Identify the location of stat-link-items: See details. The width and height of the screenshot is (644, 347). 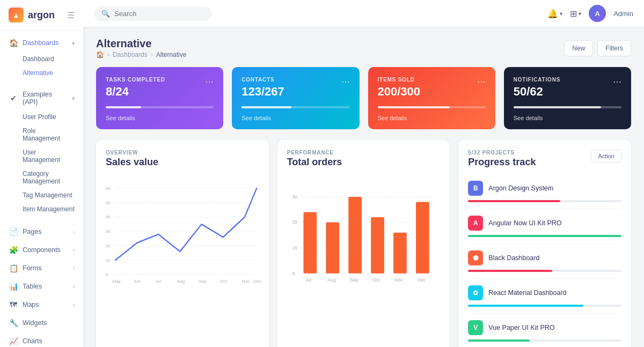
(392, 118).